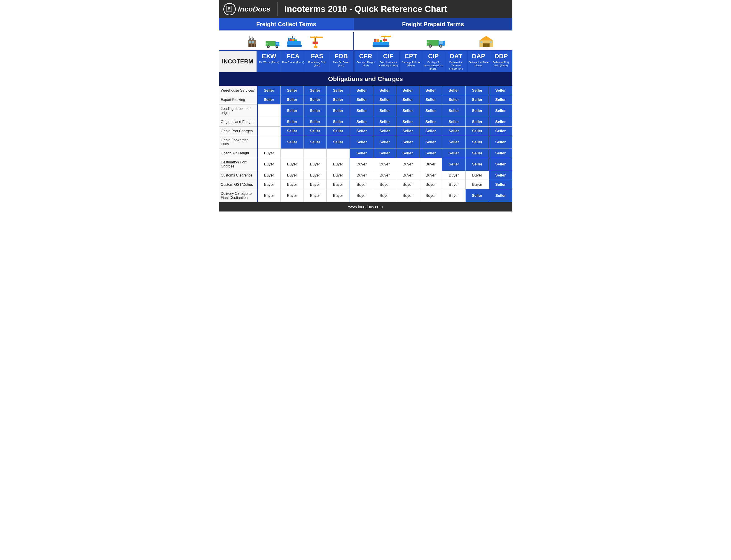 The width and height of the screenshot is (731, 560). Describe the element at coordinates (456, 65) in the screenshot. I see `dat-name: Delivered at Terminal (Place/Port )` at that location.